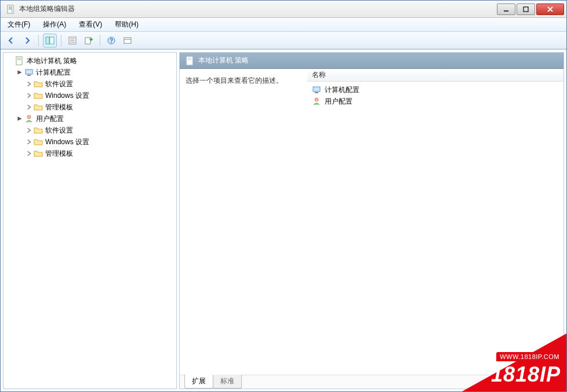 Image resolution: width=567 pixels, height=392 pixels. I want to click on titlebar: 本地组策略编辑器, so click(284, 9).